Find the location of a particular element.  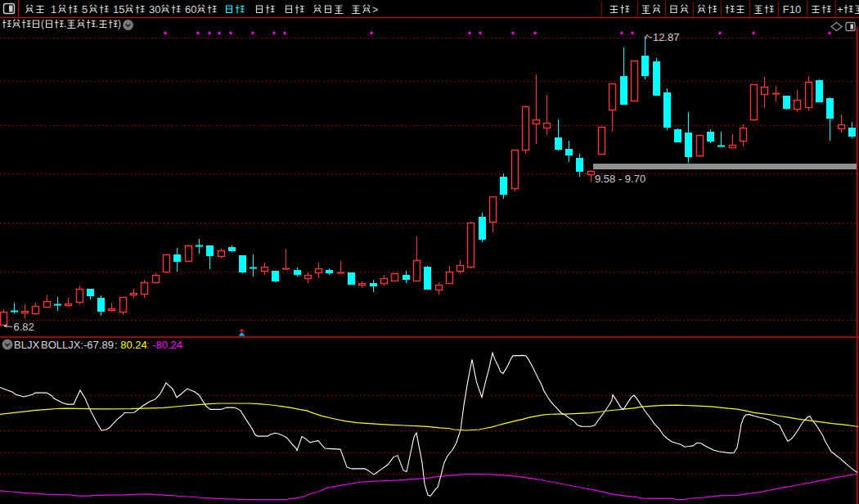

svg-text: 15 is located at coordinates (119, 10).